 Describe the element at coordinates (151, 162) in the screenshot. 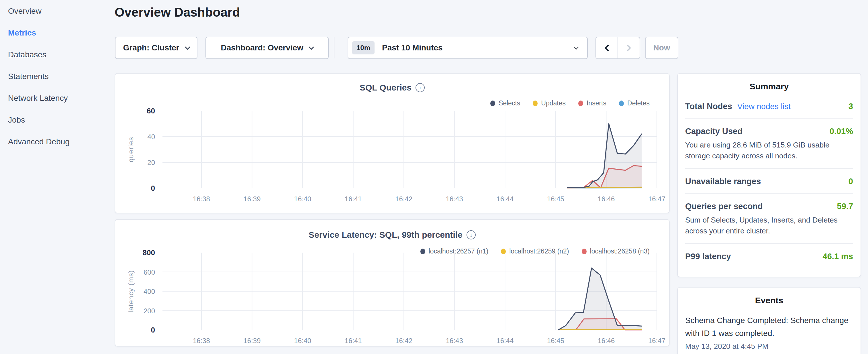

I see `svg-text: 20` at that location.